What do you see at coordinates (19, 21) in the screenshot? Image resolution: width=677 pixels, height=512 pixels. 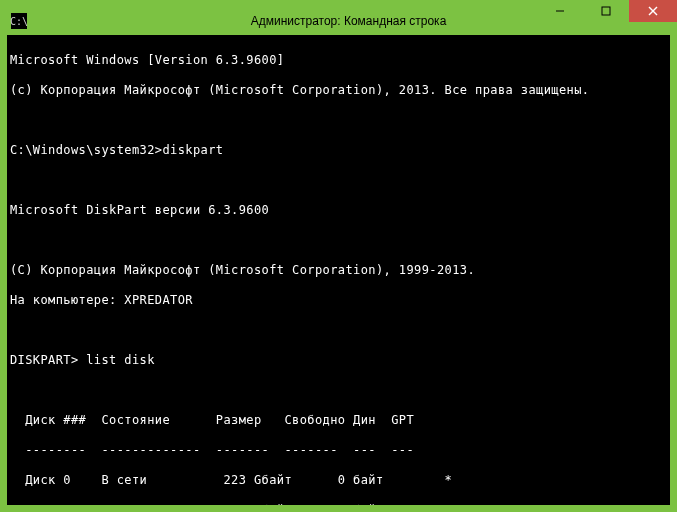 I see `app-icon: C:\` at bounding box center [19, 21].